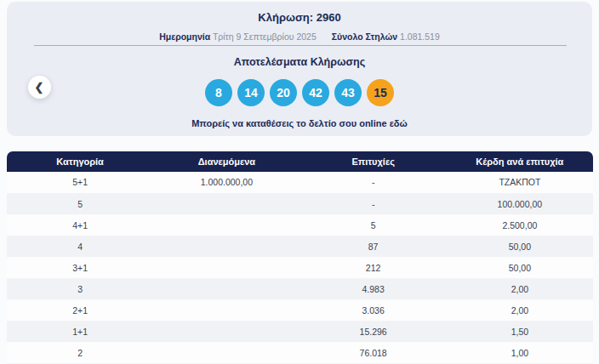 The image size is (599, 364). What do you see at coordinates (300, 37) in the screenshot?
I see `draw-meta-line: Ημερομηνία Τρίτη 9 Σεπτεμβρίου 2025Σύνολ…` at bounding box center [300, 37].